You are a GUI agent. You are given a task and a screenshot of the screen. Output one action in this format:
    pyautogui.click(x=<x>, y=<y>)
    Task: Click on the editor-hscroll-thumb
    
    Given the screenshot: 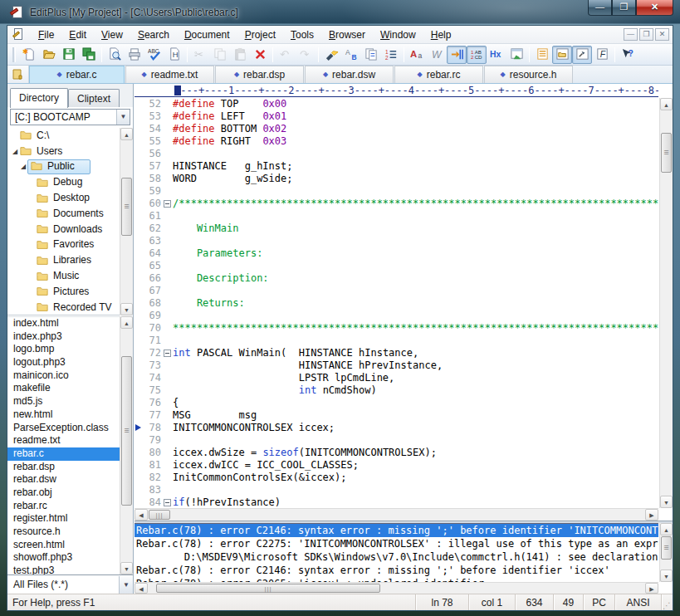 What is the action you would take?
    pyautogui.click(x=159, y=515)
    